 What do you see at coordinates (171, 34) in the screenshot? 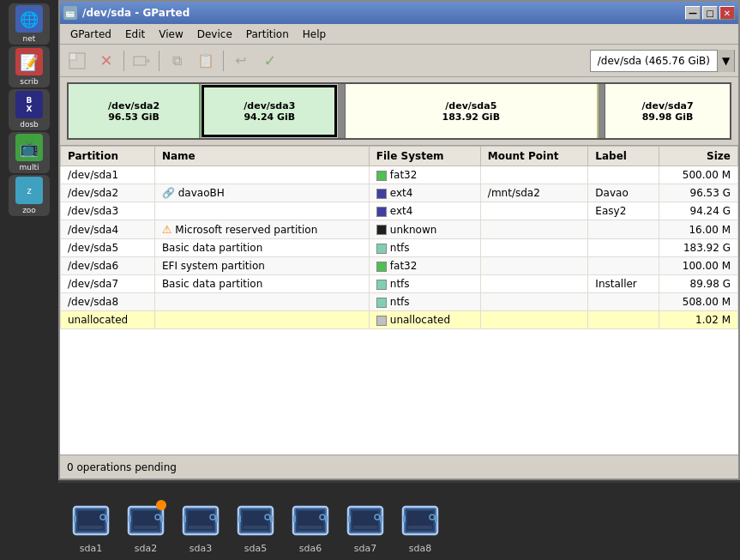
I see `menu-view: View` at bounding box center [171, 34].